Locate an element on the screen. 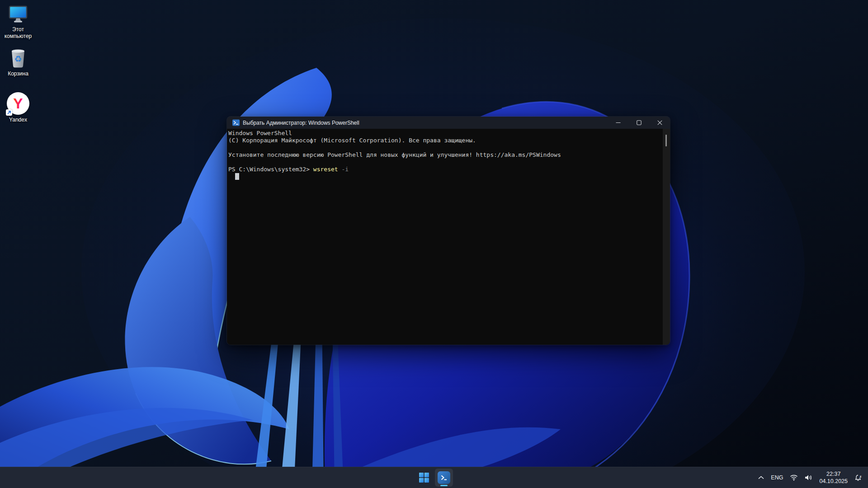 This screenshot has width=868, height=488. shortcut-arrow-icon is located at coordinates (9, 113).